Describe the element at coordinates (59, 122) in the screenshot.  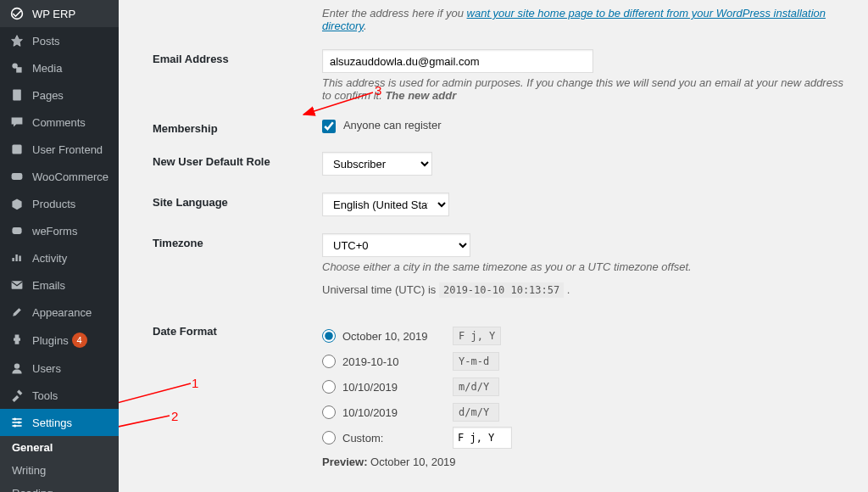
I see `sidebar-item-comments: Comments` at that location.